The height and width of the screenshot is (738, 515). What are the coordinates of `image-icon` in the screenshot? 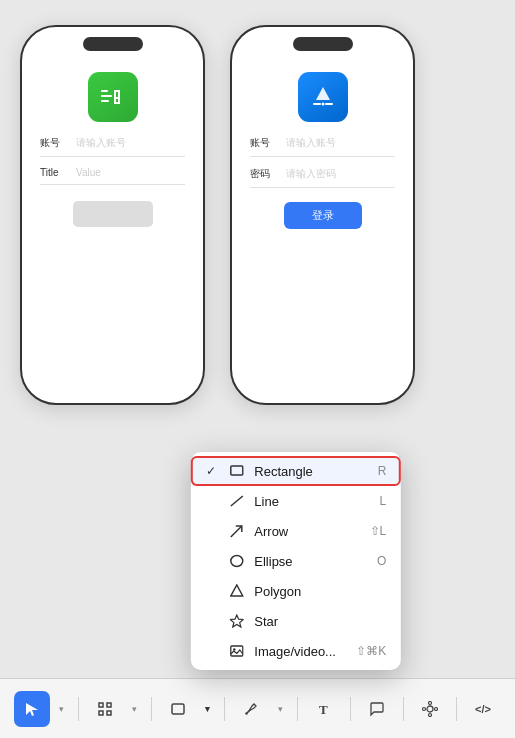 It's located at (236, 651).